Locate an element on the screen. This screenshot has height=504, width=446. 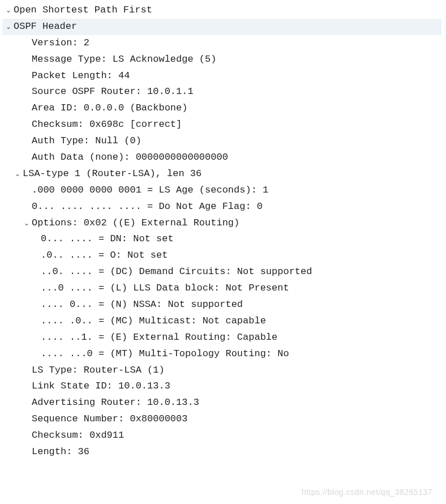
field-row: Source OSPF Router: 10.0.1.1 is located at coordinates (223, 92).